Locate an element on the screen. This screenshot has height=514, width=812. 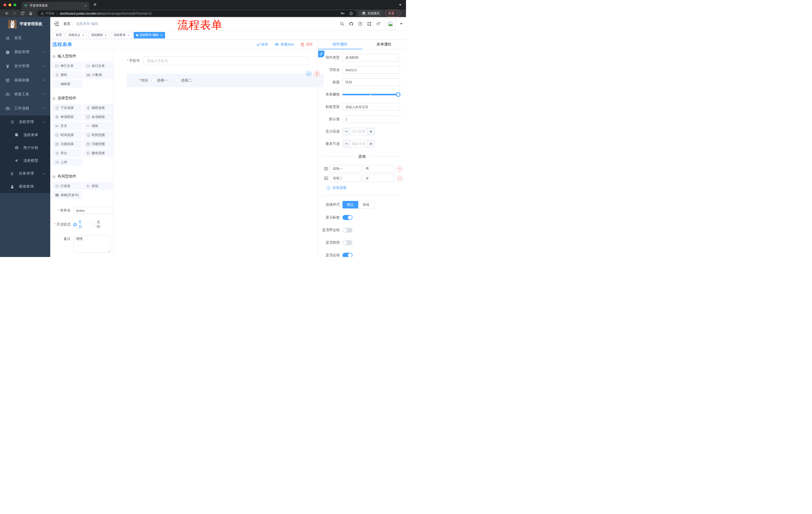
security-chip: 不安全 is located at coordinates (48, 13).